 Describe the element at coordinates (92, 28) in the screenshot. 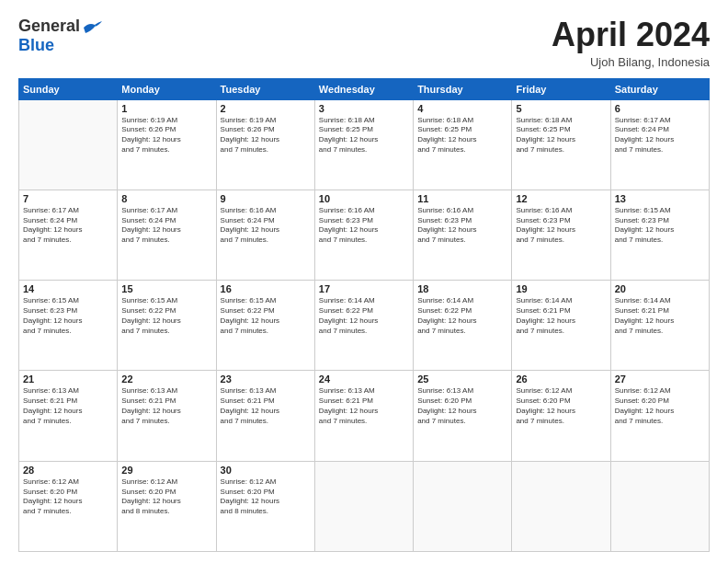

I see `logo-bird-icon` at that location.